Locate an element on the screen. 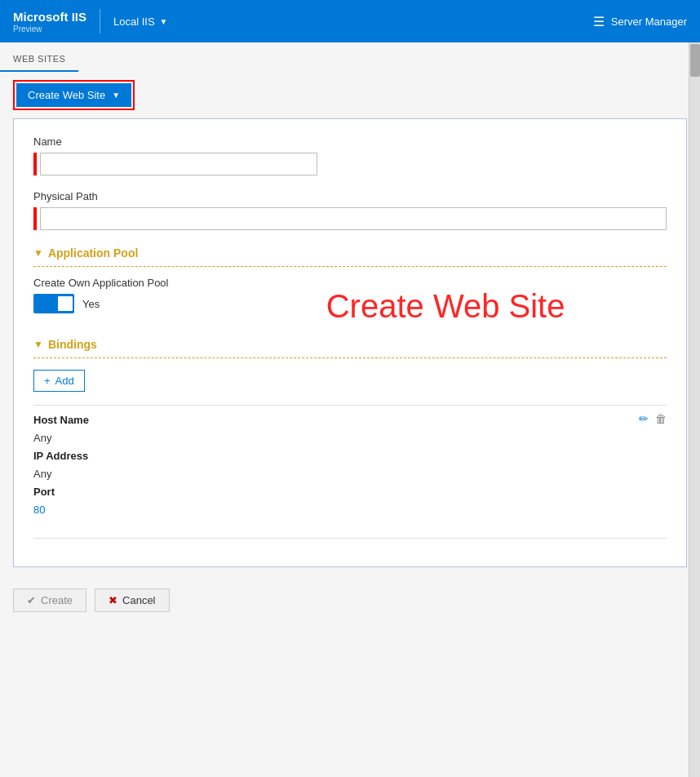 This screenshot has height=777, width=700. name-input is located at coordinates (179, 164).